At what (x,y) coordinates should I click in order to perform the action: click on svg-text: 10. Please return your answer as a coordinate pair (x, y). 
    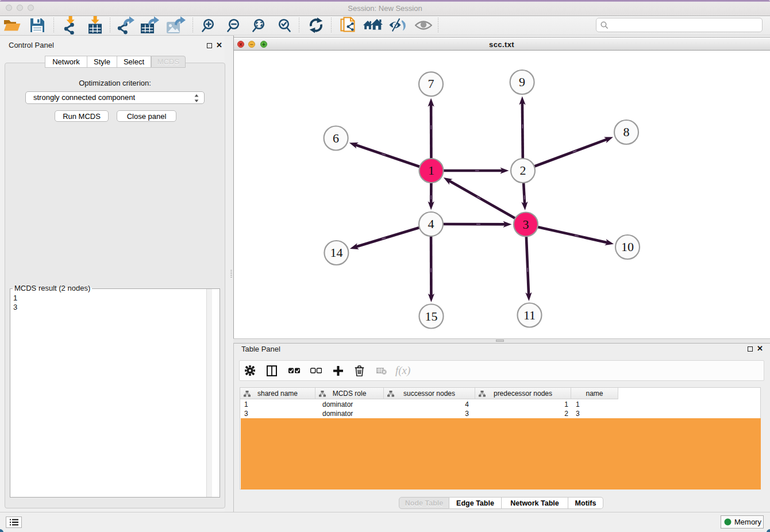
    Looking at the image, I should click on (627, 247).